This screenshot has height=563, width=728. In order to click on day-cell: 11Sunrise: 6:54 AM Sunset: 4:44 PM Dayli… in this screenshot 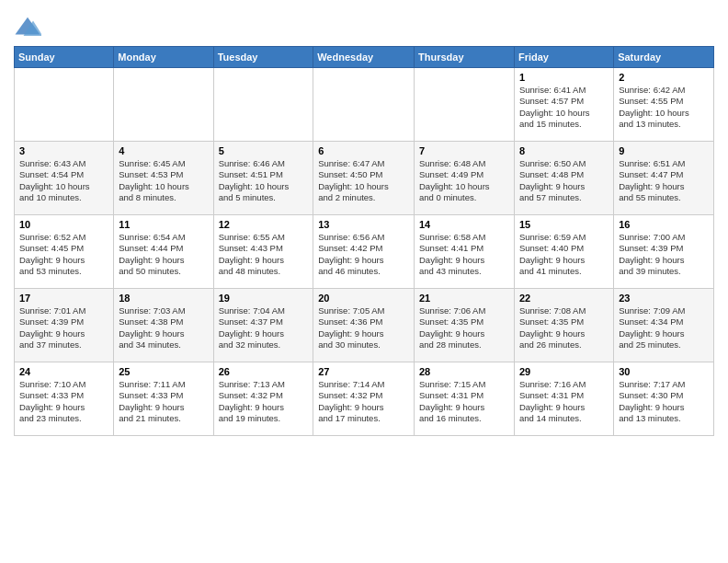, I will do `click(164, 252)`.